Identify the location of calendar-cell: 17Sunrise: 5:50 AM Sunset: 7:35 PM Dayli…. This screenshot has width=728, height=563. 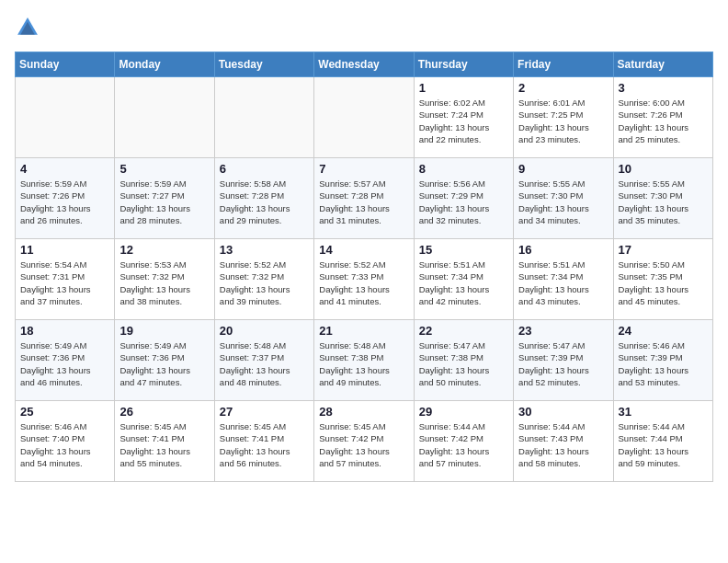
(663, 280).